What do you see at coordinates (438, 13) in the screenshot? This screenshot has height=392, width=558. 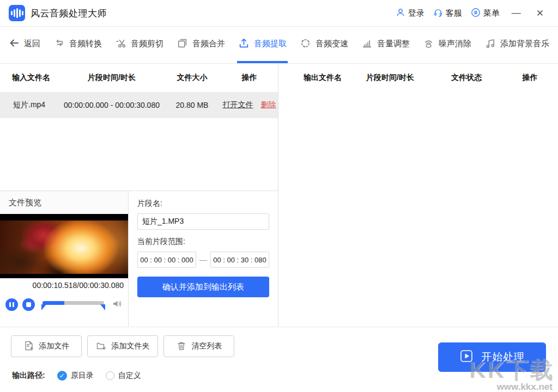 I see `headset-icon` at bounding box center [438, 13].